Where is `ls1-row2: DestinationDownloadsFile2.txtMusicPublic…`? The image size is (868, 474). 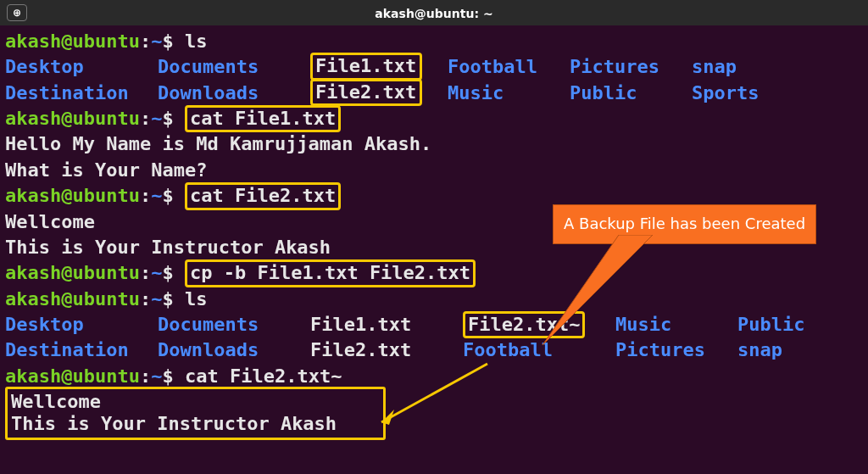 ls1-row2: DestinationDownloadsFile2.txtMusicPublic… is located at coordinates (434, 93).